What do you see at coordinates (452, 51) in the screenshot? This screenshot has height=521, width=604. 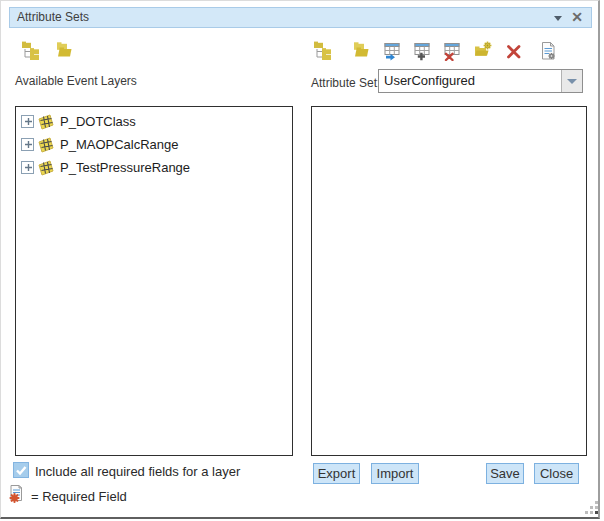 I see `table-remove-glyph` at bounding box center [452, 51].